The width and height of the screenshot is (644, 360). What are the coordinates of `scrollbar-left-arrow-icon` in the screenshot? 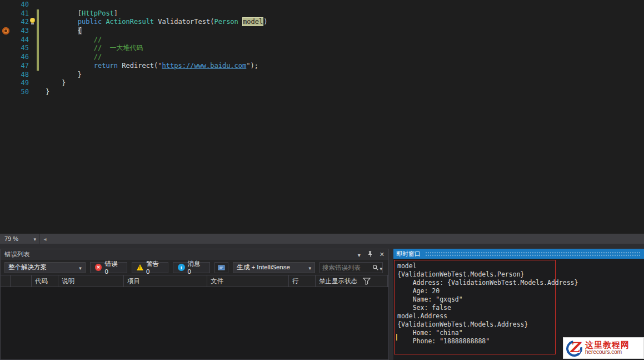 It's located at (45, 239).